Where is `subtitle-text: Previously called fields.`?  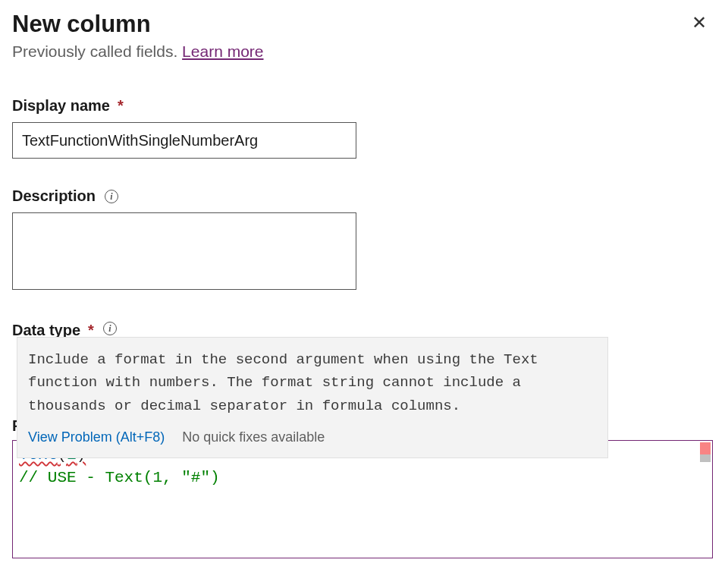 subtitle-text: Previously called fields. is located at coordinates (97, 52).